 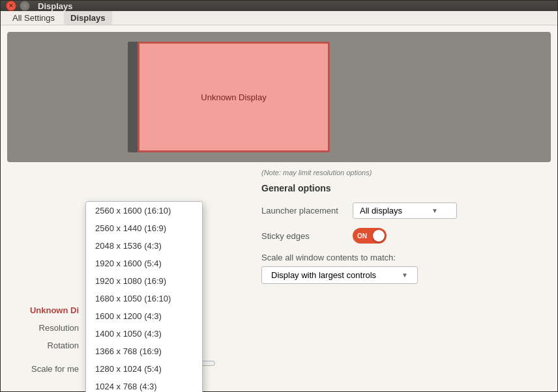 I want to click on toggle-knob, so click(x=379, y=236).